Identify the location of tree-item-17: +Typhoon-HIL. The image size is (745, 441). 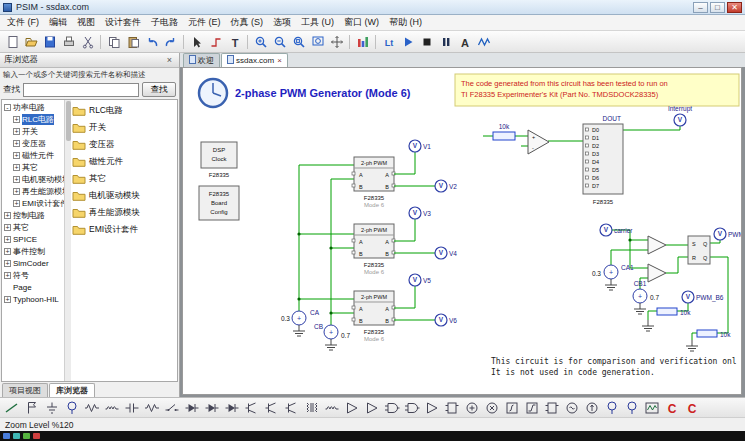
(33, 299).